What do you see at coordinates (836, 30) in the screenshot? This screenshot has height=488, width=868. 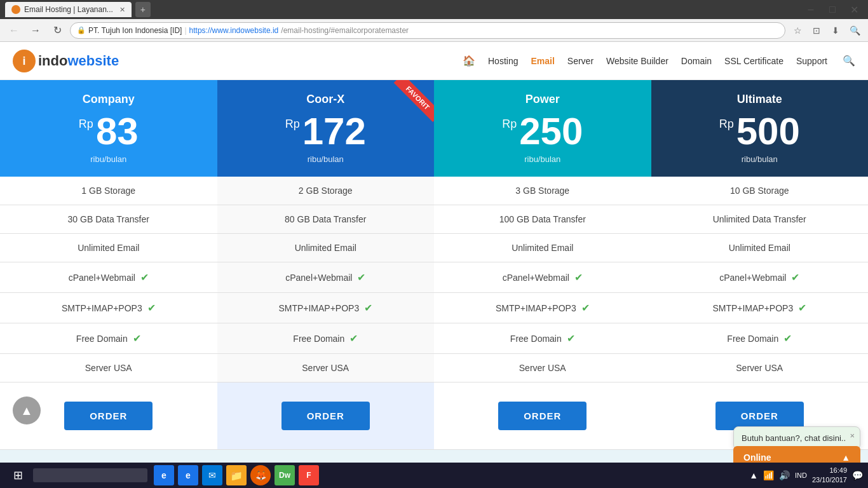 I see `extension-icon: ⬇` at bounding box center [836, 30].